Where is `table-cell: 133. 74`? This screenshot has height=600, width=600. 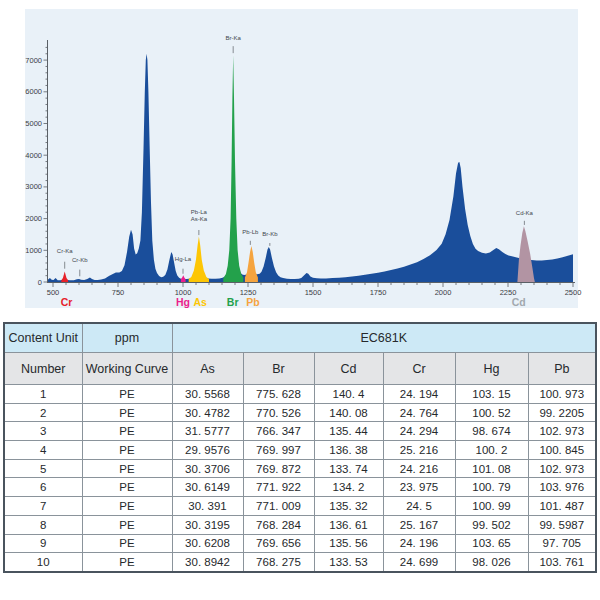 table-cell: 133. 74 is located at coordinates (348, 468).